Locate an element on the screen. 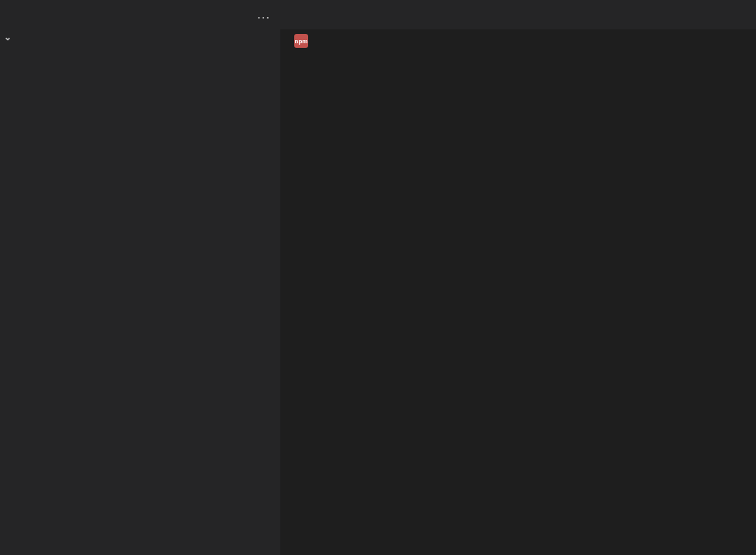  npm-icon: npm is located at coordinates (301, 41).